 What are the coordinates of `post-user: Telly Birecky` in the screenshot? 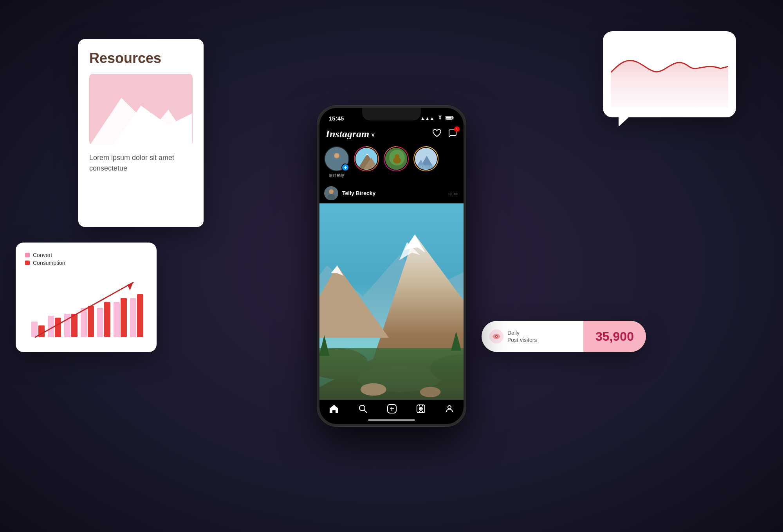 It's located at (350, 193).